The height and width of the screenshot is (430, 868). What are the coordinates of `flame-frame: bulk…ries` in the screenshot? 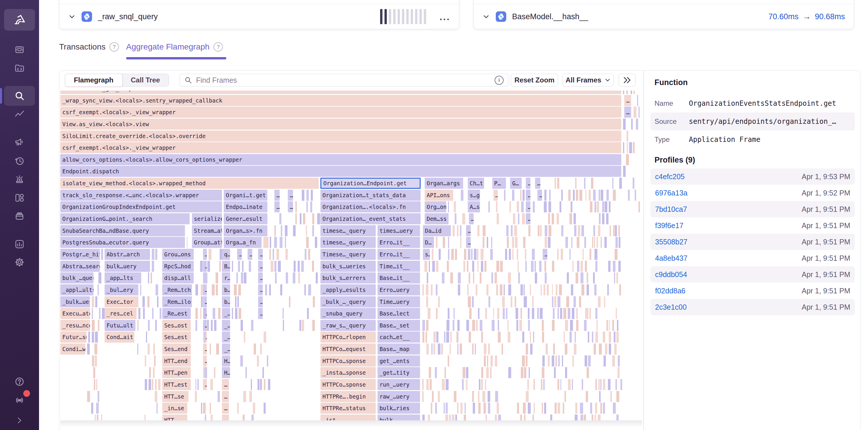 It's located at (399, 408).